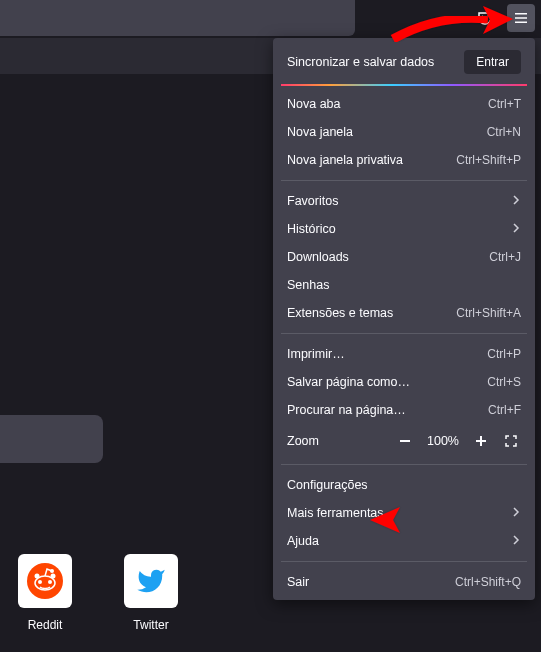 The image size is (541, 652). I want to click on menu-item-bookmarks: Favoritos, so click(404, 201).